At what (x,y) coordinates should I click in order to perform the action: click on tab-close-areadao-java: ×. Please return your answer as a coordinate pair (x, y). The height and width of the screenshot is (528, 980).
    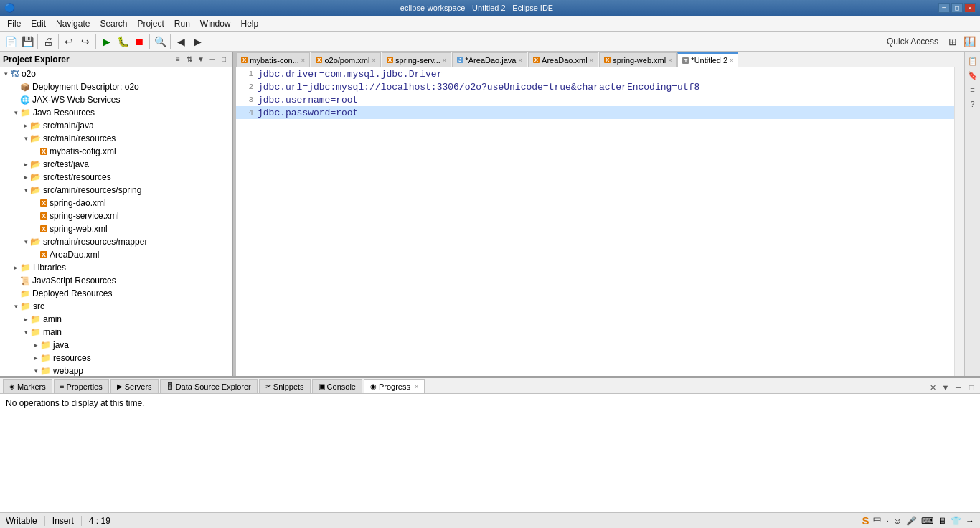
    Looking at the image, I should click on (519, 60).